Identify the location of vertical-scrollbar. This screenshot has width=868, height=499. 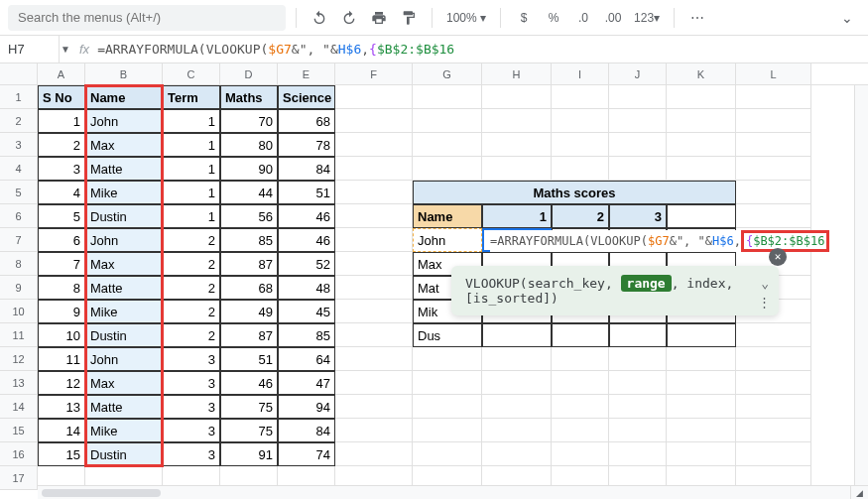
(861, 286).